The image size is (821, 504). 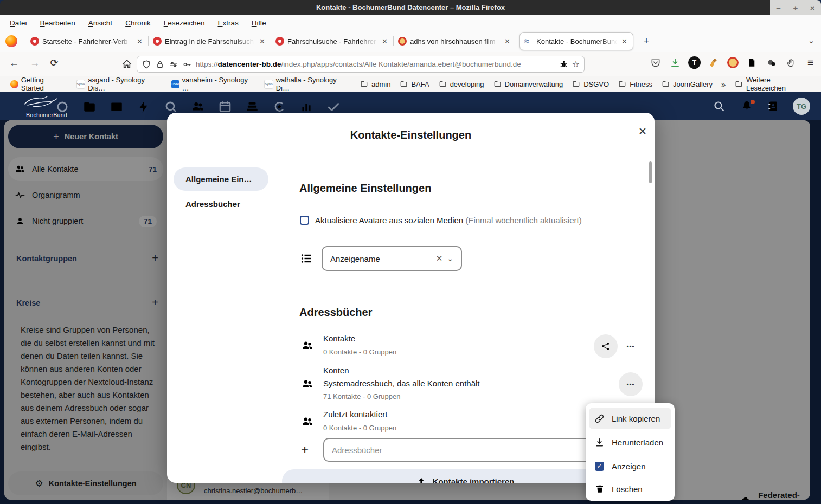 I want to click on modal-tab-adressbuecher: Adressbücher, so click(x=213, y=204).